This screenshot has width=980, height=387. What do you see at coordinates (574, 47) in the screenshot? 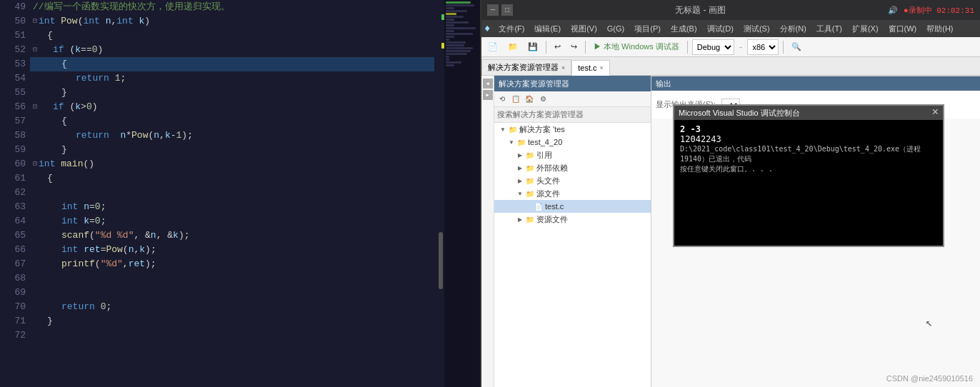
I see `toolbar-redo-btn: ↪` at bounding box center [574, 47].